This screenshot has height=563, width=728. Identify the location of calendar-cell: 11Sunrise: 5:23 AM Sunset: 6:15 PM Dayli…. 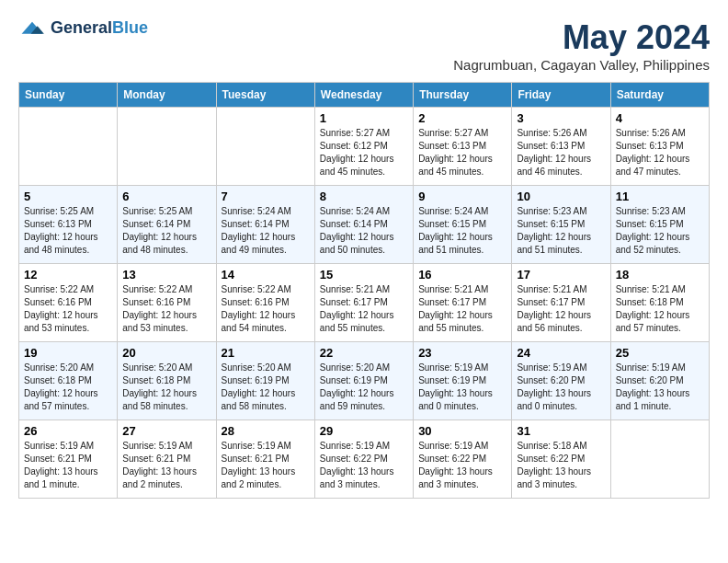
(660, 224).